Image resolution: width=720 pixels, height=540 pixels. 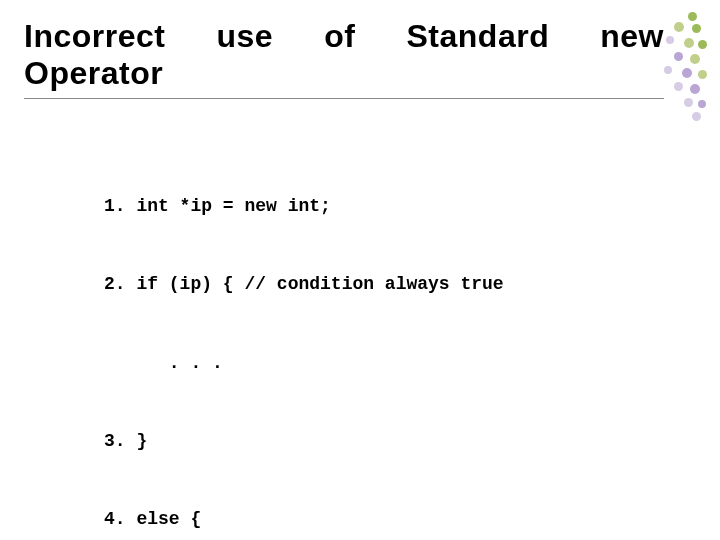 What do you see at coordinates (675, 67) in the screenshot?
I see `decorative-dots` at bounding box center [675, 67].